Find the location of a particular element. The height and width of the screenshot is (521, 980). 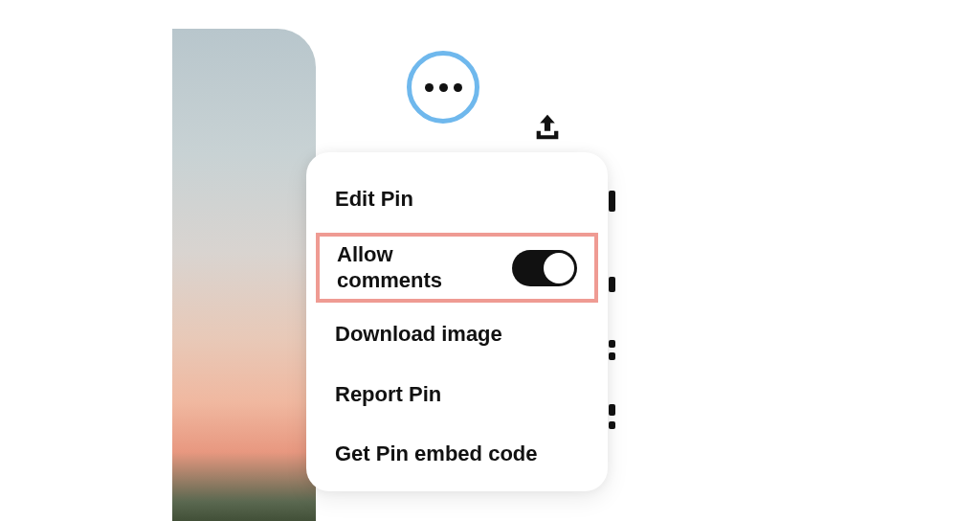

menu-item-label: Report Pin is located at coordinates (389, 395).